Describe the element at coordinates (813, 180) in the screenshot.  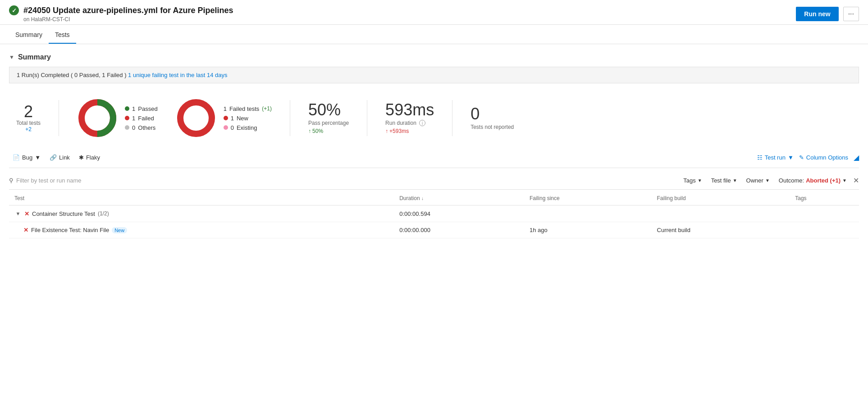
I see `outcome-dropdown: Outcome: Aborted (+1) ▼` at that location.